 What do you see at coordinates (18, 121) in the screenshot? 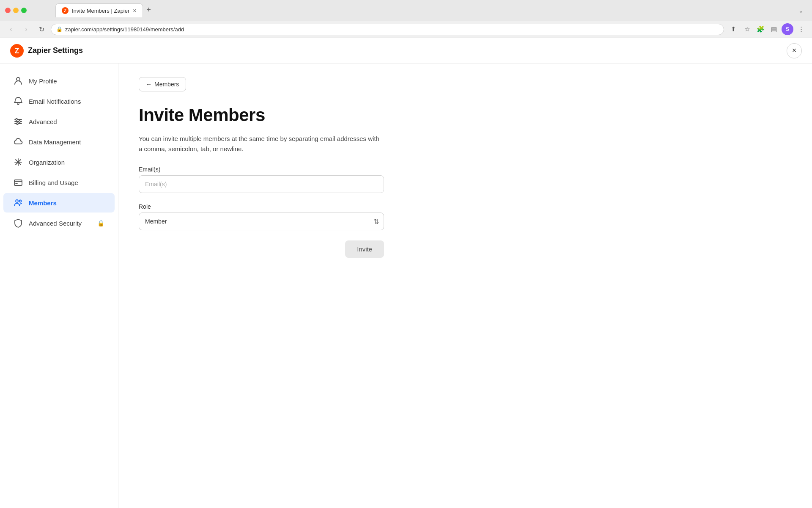
I see `sliders-icon` at bounding box center [18, 121].